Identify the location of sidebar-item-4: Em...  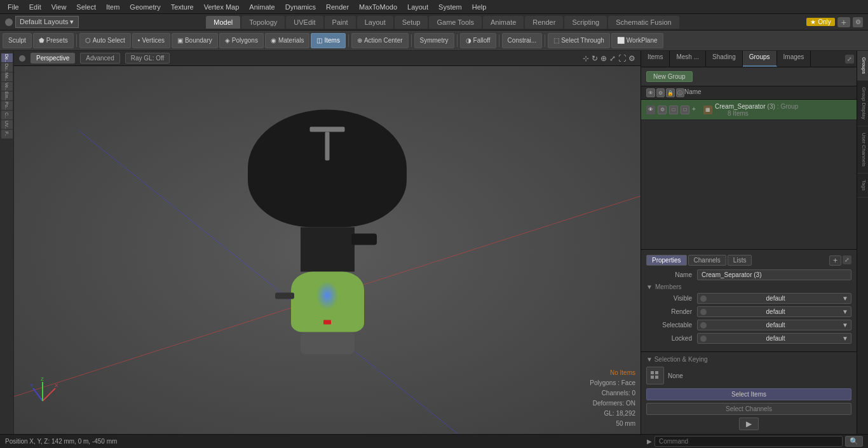
(7, 96).